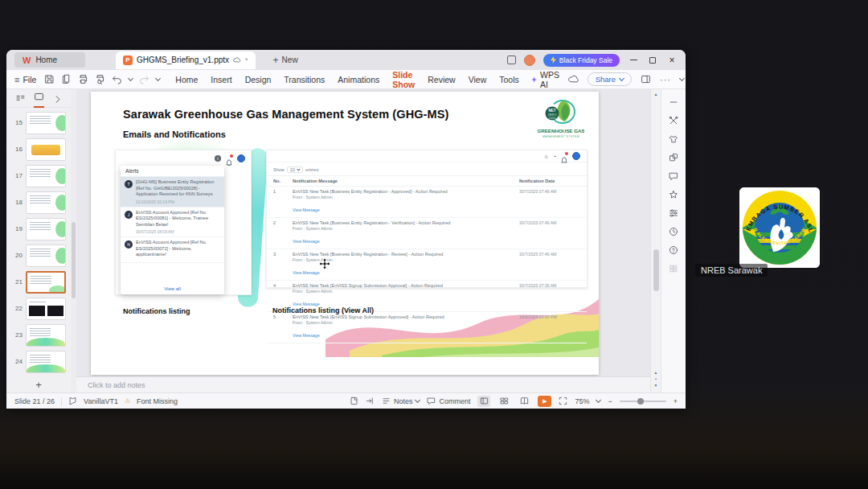  I want to click on share-button: Share, so click(609, 79).